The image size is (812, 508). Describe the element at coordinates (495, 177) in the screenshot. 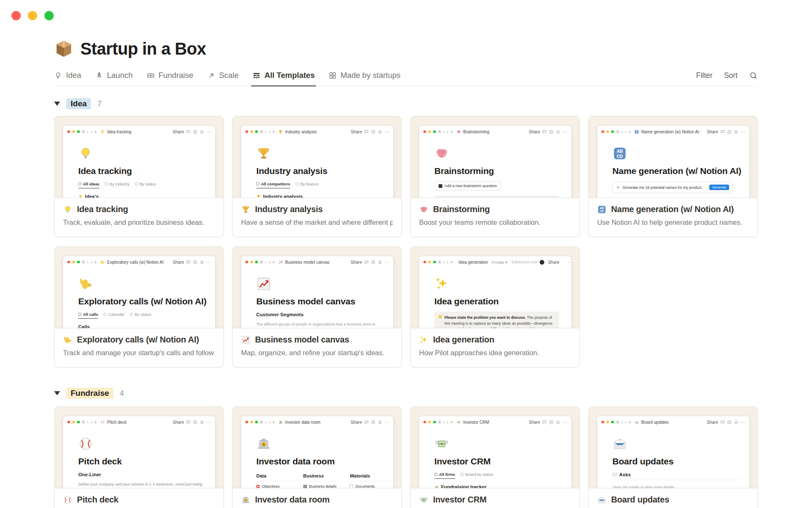

I see `template-card: ≡‹›+BrainstormingShare⋯BrainstormingAdd …` at that location.